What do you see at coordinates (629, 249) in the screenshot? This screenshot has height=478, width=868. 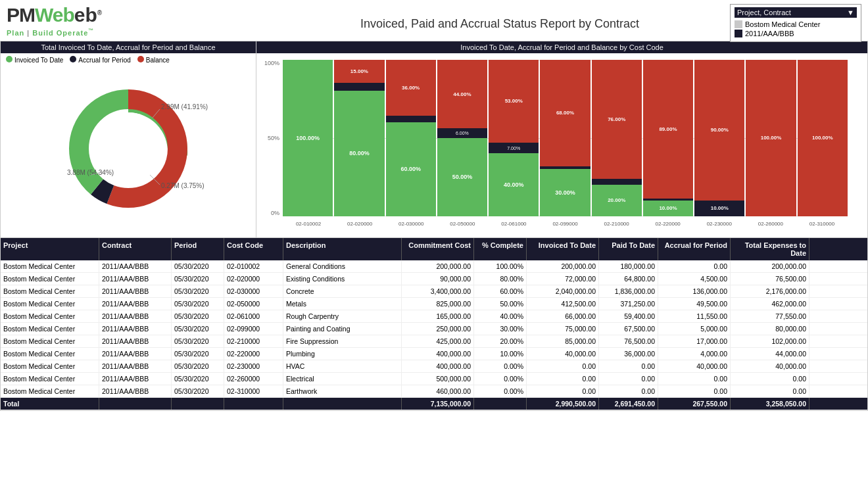 I see `col-paid: Paid To Date` at bounding box center [629, 249].